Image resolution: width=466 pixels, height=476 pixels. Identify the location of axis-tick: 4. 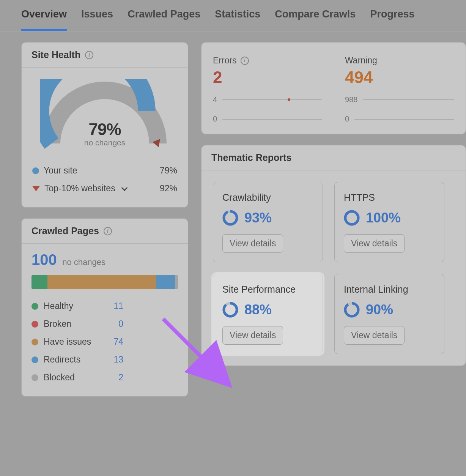
(215, 99).